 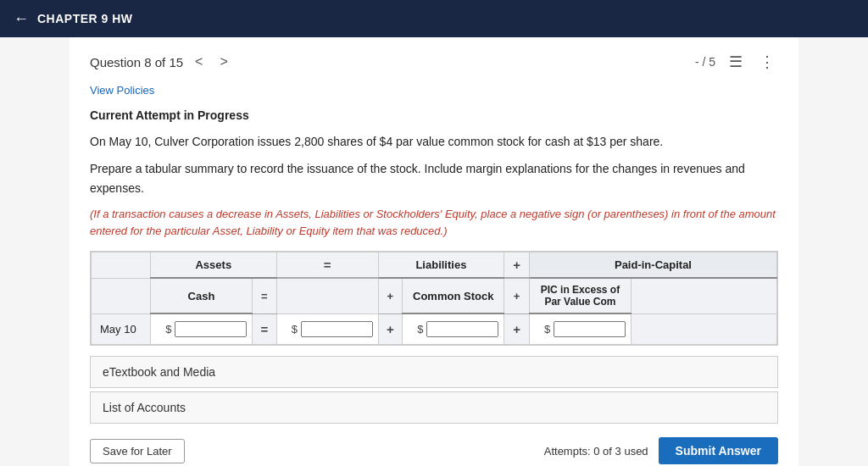 I want to click on pic-input, so click(x=590, y=329).